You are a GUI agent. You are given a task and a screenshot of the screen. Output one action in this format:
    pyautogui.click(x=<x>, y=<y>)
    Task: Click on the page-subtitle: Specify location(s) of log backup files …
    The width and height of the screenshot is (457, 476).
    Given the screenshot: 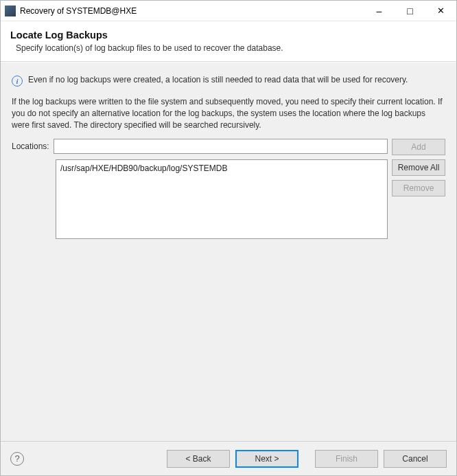 What is the action you would take?
    pyautogui.click(x=231, y=48)
    